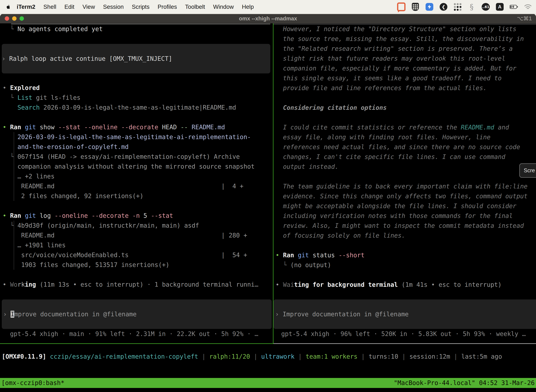 The image size is (536, 392). What do you see at coordinates (401, 7) in the screenshot?
I see `chat-app-icon` at bounding box center [401, 7].